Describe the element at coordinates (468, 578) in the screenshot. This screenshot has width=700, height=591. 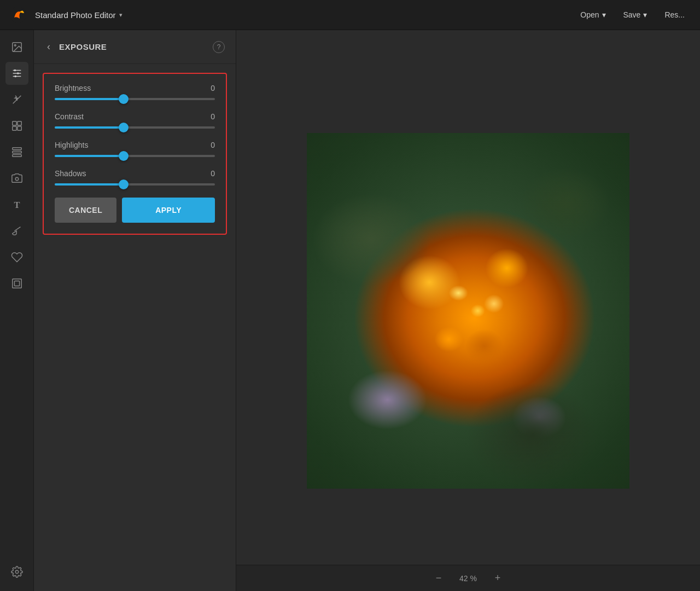
I see `zoom-level: 42 %` at that location.